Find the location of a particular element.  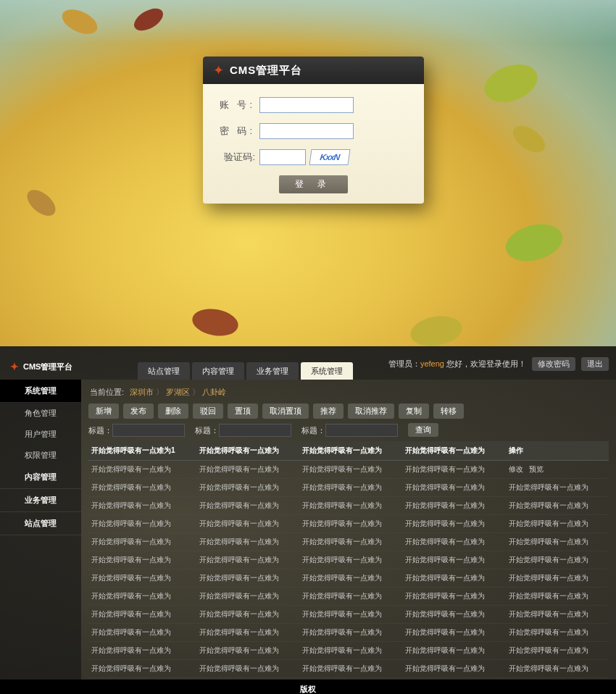

tool-btn-6: 推荐 is located at coordinates (328, 411).